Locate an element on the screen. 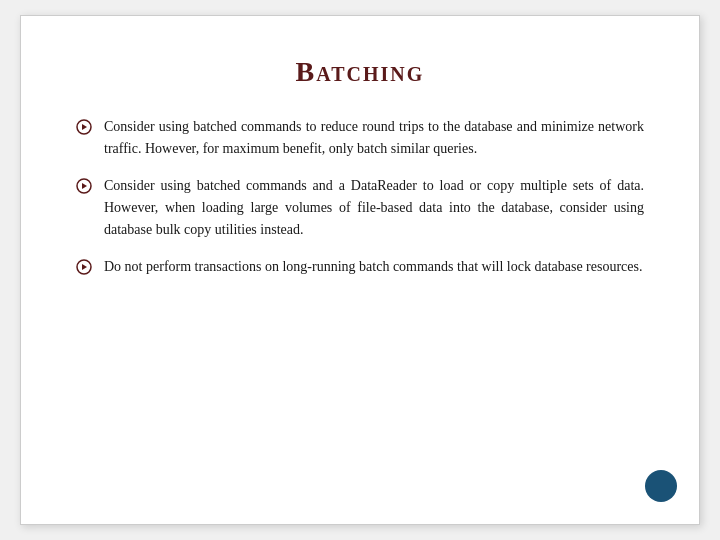 Image resolution: width=720 pixels, height=540 pixels. bullet-text-2: Consider using batched commands and a Da… is located at coordinates (374, 208).